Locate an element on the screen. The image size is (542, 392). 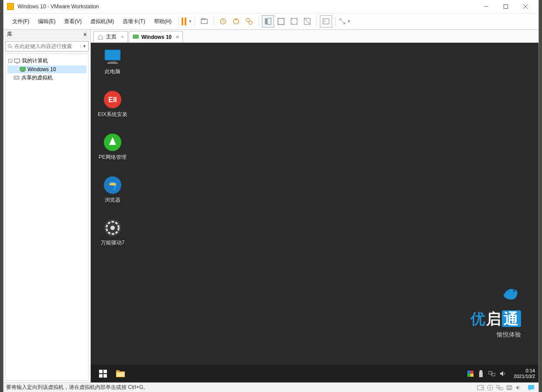
tree-shared-label: 共享的虚拟机 is located at coordinates (37, 78).